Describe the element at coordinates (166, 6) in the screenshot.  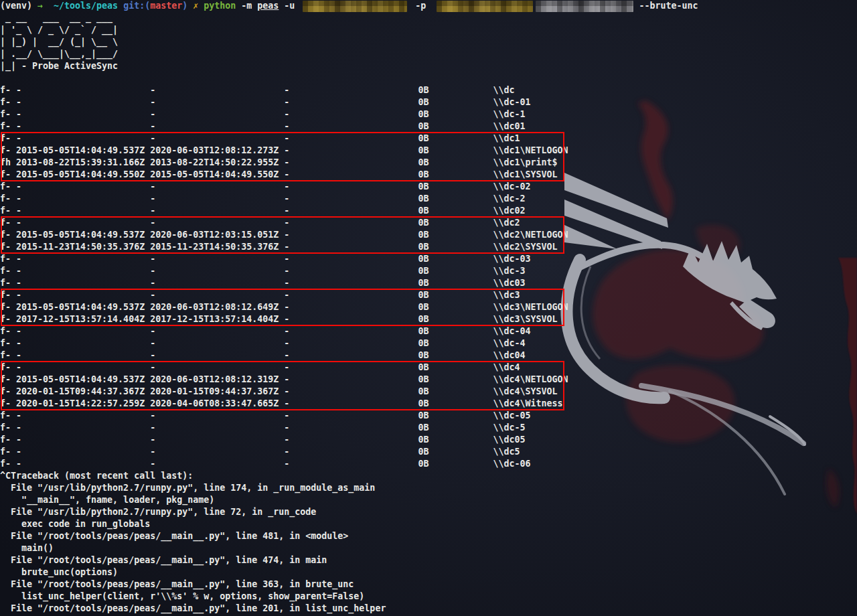
I see `git-branch: master` at that location.